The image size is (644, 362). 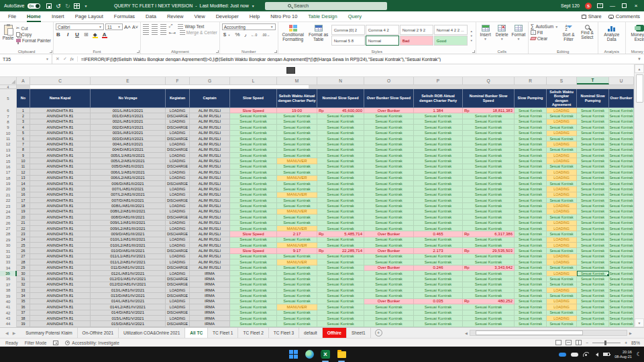 I want to click on orientation-icon: ⤢, so click(x=171, y=26).